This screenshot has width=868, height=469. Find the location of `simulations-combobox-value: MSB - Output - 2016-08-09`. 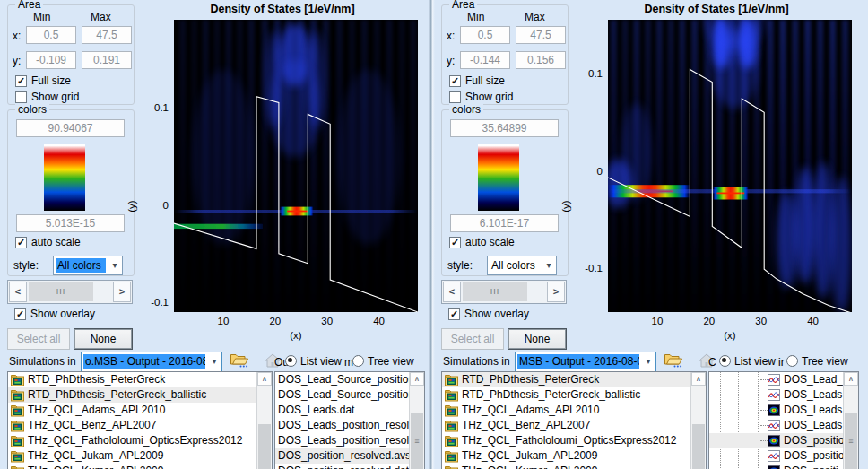

simulations-combobox-value: MSB - Output - 2016-08-09 is located at coordinates (578, 362).